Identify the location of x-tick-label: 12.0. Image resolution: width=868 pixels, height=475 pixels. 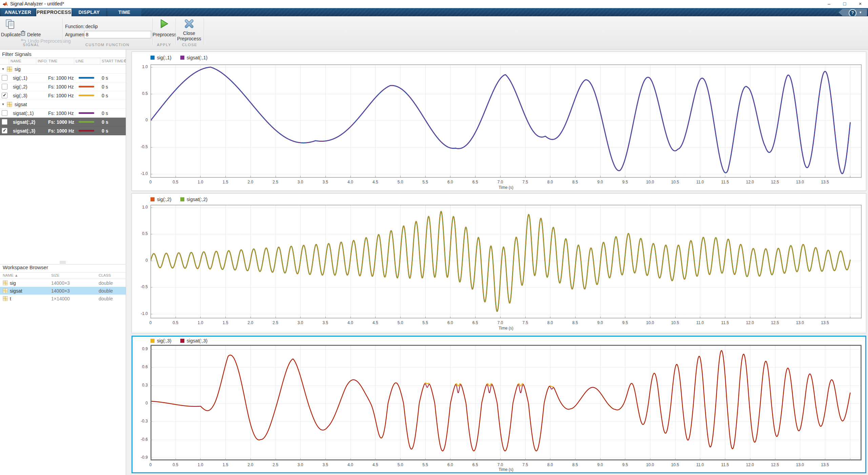
(750, 182).